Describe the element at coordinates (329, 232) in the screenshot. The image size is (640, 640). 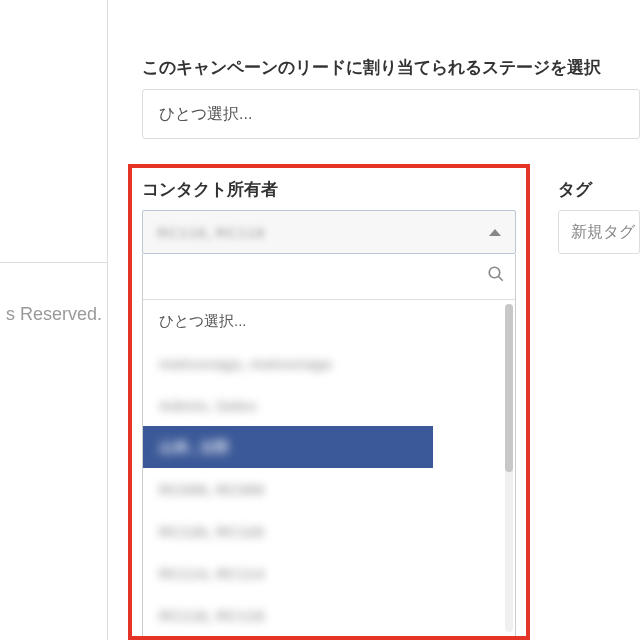
I see `contact-owner-select: RC118, RC118` at that location.